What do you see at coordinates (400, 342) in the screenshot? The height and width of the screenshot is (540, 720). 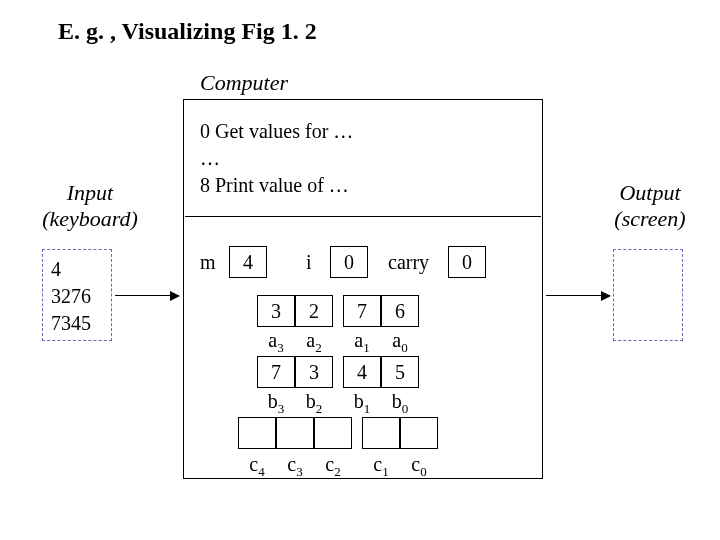 I see `a-label-0: a0` at bounding box center [400, 342].